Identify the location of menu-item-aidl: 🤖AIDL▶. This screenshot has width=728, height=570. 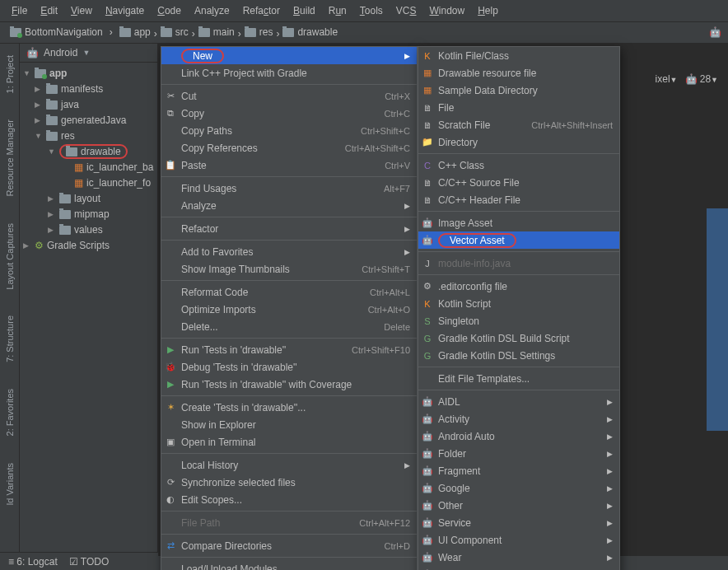
(519, 402).